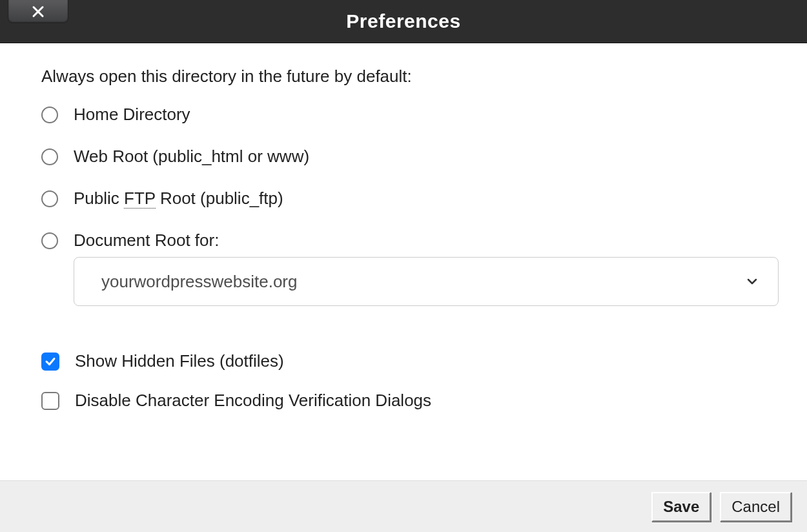  I want to click on select-value: yourwordpresswebsite.org, so click(199, 281).